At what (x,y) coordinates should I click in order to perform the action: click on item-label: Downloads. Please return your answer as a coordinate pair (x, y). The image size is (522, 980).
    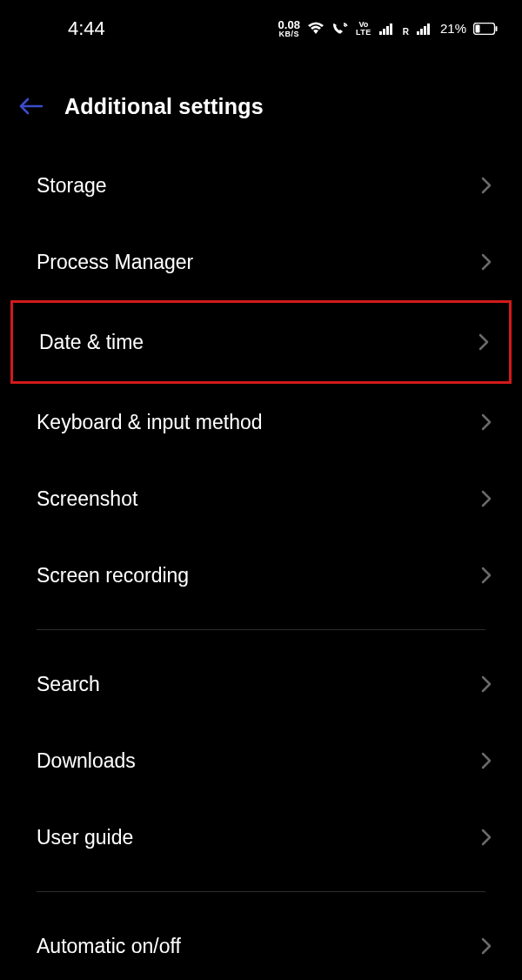
    Looking at the image, I should click on (86, 761).